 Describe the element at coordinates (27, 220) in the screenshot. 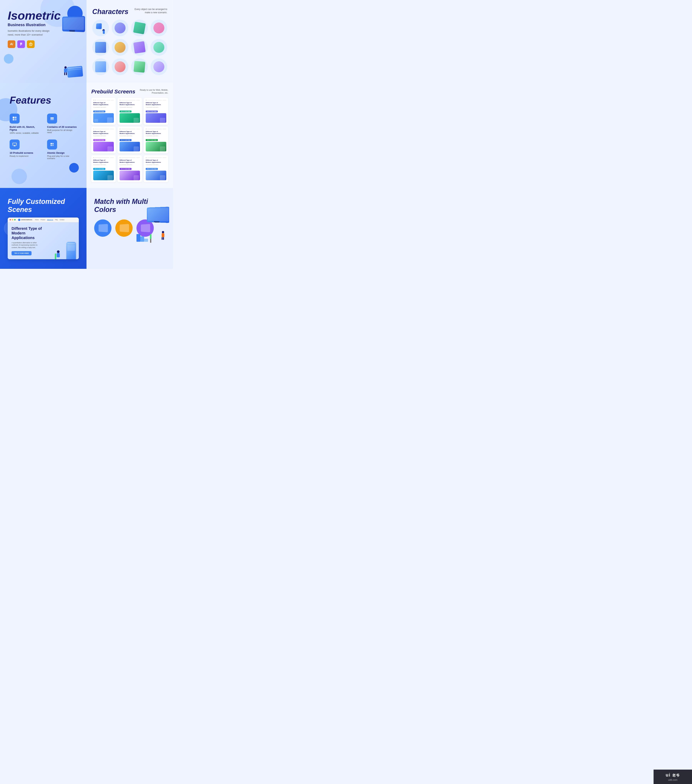

I see `browser-logo-text: omnicreativora` at that location.